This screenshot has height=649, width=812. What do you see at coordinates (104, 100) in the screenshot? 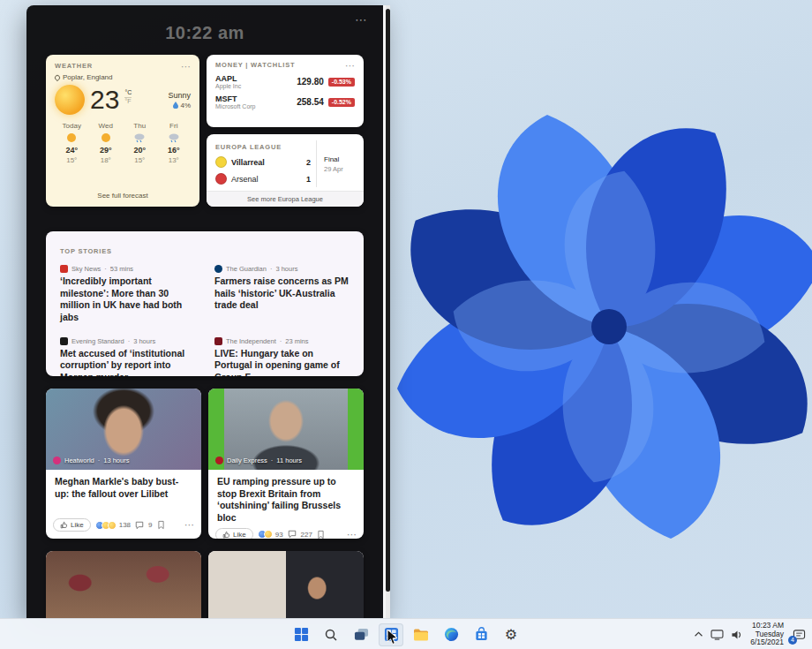
I see `weather-temperature: 23` at bounding box center [104, 100].